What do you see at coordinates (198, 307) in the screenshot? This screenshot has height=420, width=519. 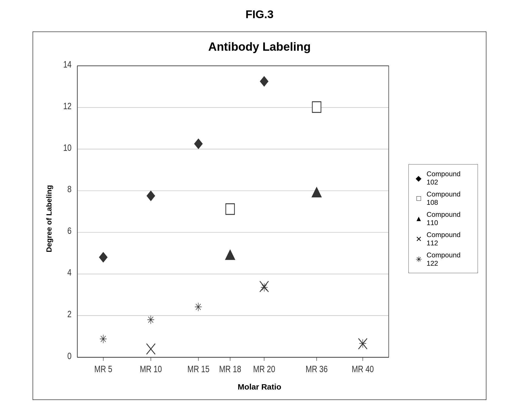 I see `c122-mr15: ✳` at bounding box center [198, 307].